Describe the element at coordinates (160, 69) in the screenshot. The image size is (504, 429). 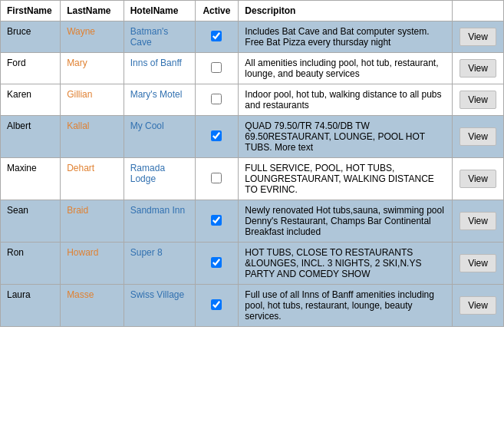
I see `cell-hotelname: Inns of Banff` at that location.